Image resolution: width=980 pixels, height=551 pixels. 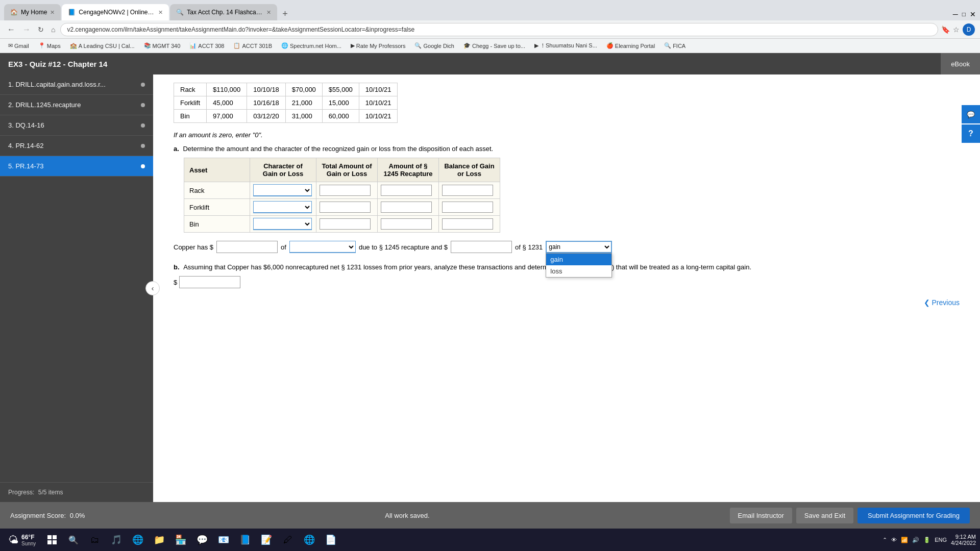 What do you see at coordinates (481, 247) in the screenshot?
I see `copper-1231-input` at bounding box center [481, 247].